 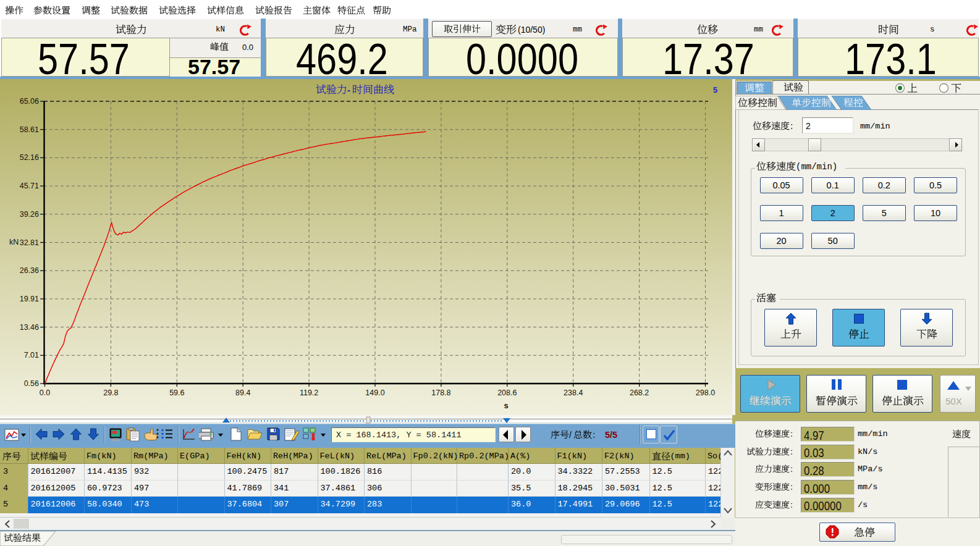 What do you see at coordinates (706, 393) in the screenshot?
I see `svg-text: 298.0` at bounding box center [706, 393].